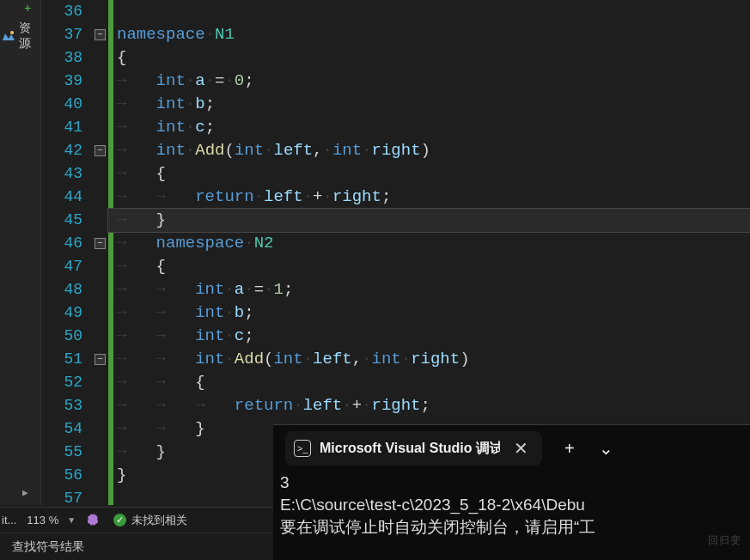  What do you see at coordinates (589, 448) in the screenshot?
I see `terminal-actions: + ⌄` at bounding box center [589, 448].